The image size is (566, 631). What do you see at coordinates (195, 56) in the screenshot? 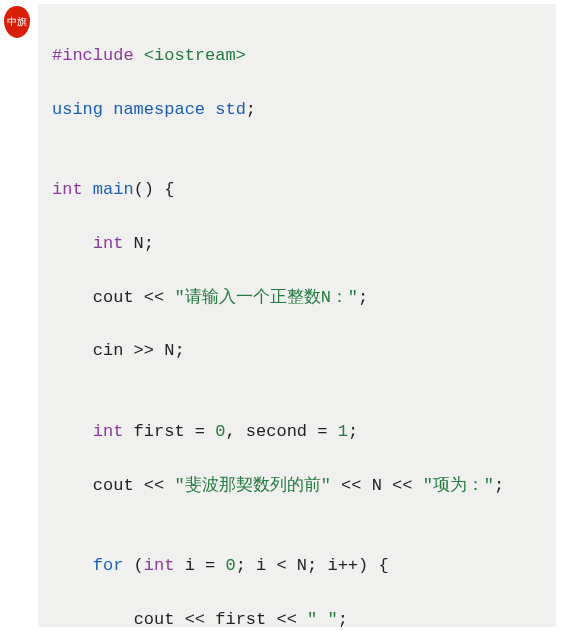
I see `include-header: <iostream>` at bounding box center [195, 56].